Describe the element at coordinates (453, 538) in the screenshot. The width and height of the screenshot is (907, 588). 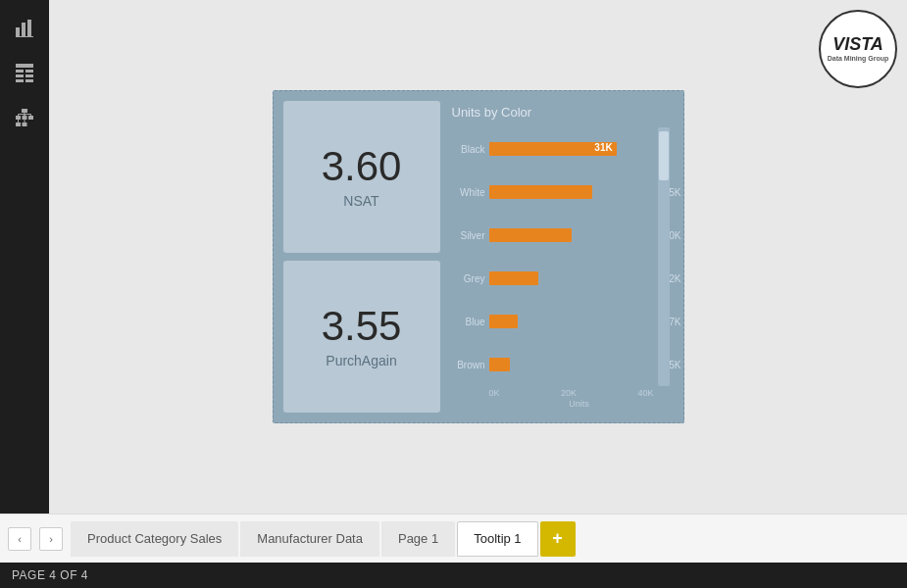
I see `tab-bar: ‹ › Product Category SalesManufacturer D…` at that location.